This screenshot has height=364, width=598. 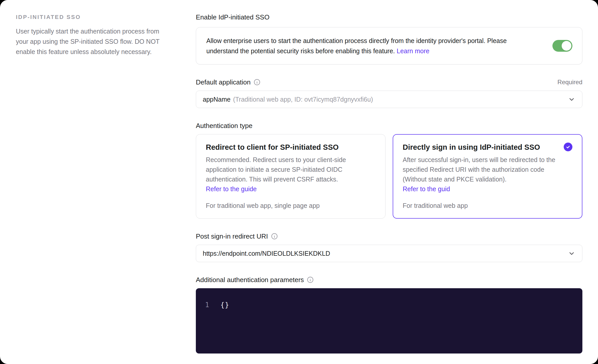 What do you see at coordinates (310, 280) in the screenshot?
I see `additional-params-info-icon` at bounding box center [310, 280].